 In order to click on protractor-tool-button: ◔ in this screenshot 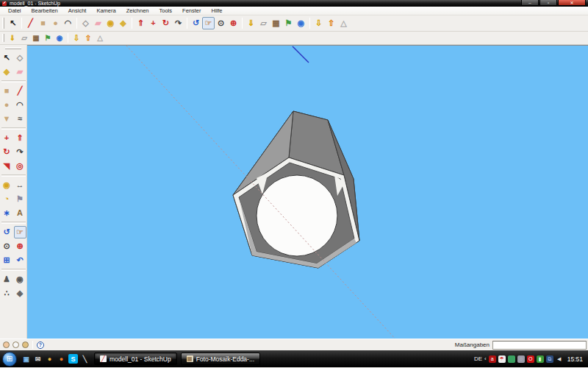, I will do `click(7, 199)`.